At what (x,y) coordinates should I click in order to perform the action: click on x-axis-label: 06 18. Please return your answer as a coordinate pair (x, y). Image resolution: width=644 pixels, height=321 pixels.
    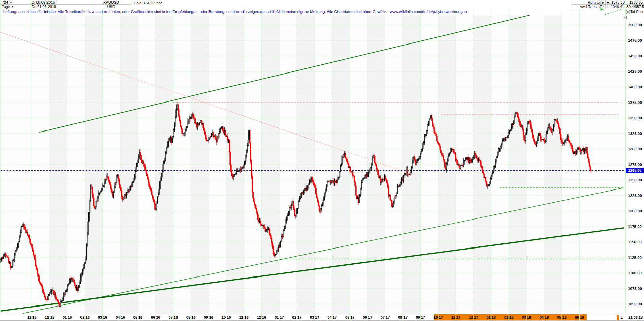
    Looking at the image, I should click on (580, 317).